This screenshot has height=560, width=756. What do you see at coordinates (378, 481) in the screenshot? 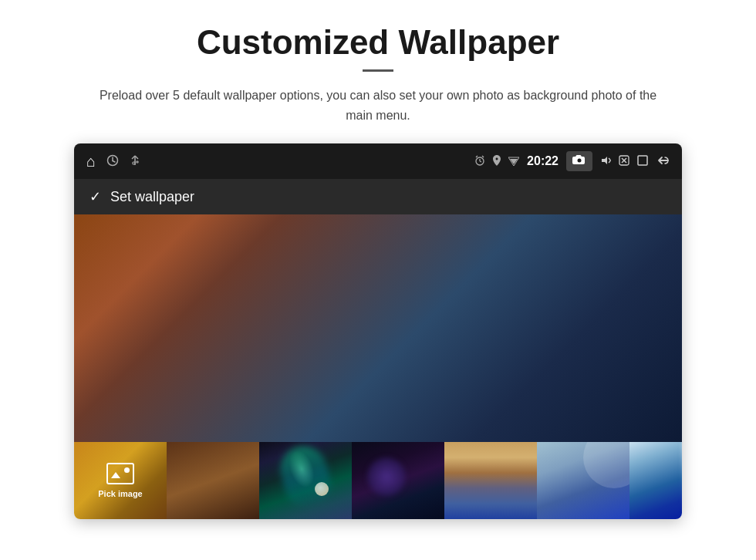
I see `thumbnail-strip: Pick image` at bounding box center [378, 481].